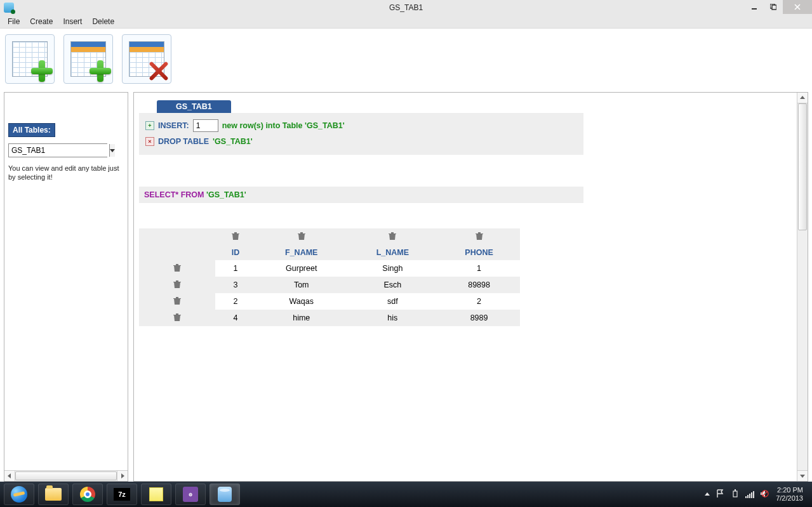  Describe the element at coordinates (479, 285) in the screenshot. I see `table-cell: 89898` at that location.